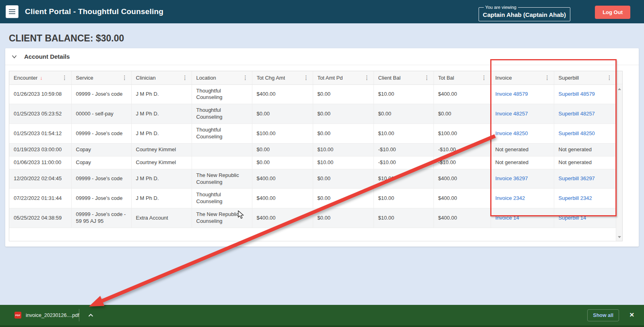 The width and height of the screenshot is (644, 327). Describe the element at coordinates (619, 89) in the screenshot. I see `scroll-up-arrow` at that location.